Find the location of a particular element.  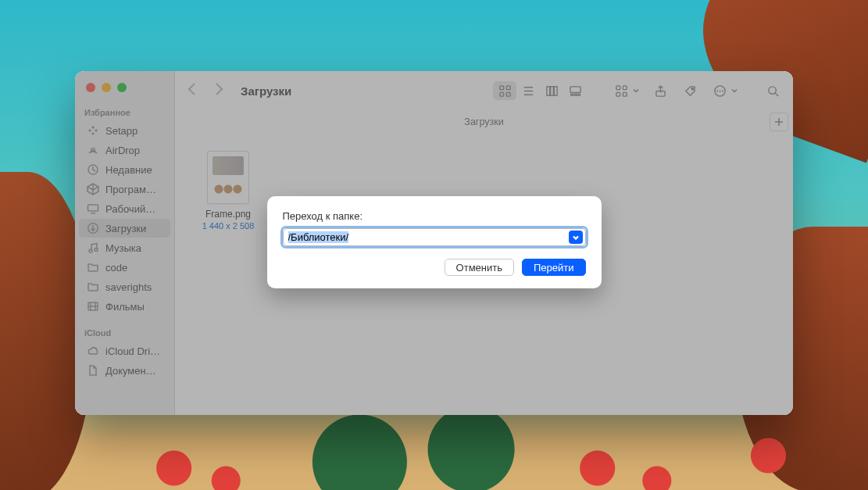

music-icon is located at coordinates (93, 248).